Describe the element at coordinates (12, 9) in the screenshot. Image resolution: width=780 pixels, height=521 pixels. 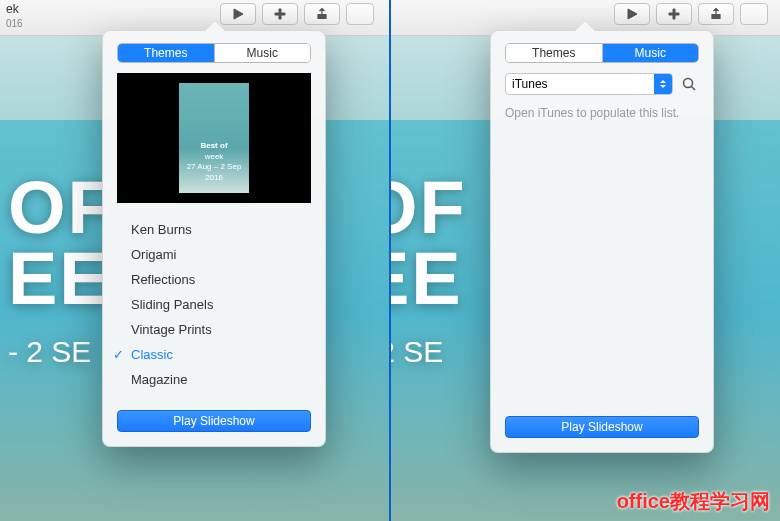
I see `header-title: ek` at that location.